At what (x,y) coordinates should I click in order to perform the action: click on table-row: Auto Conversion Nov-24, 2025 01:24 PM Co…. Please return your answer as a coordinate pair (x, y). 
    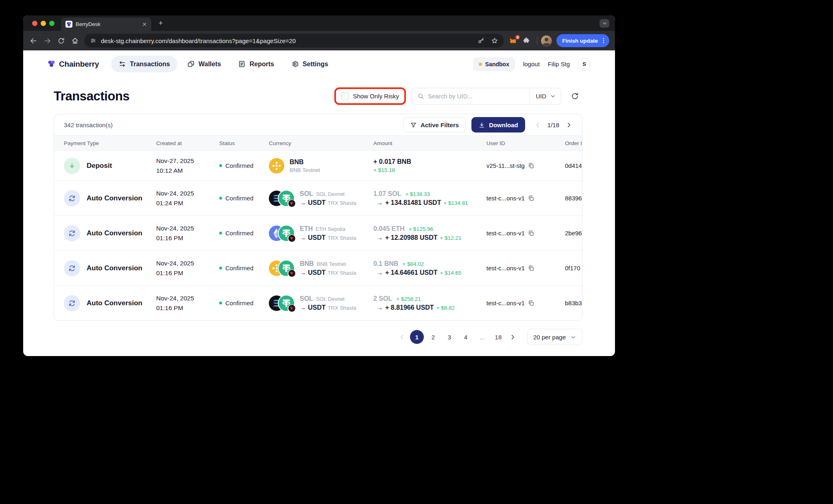
    Looking at the image, I should click on (318, 198).